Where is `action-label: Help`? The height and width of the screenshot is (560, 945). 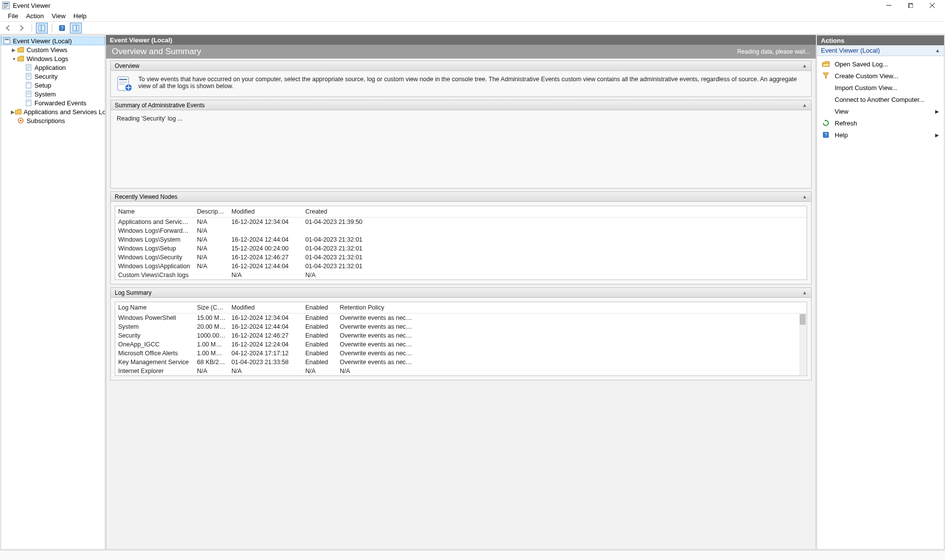 action-label: Help is located at coordinates (841, 135).